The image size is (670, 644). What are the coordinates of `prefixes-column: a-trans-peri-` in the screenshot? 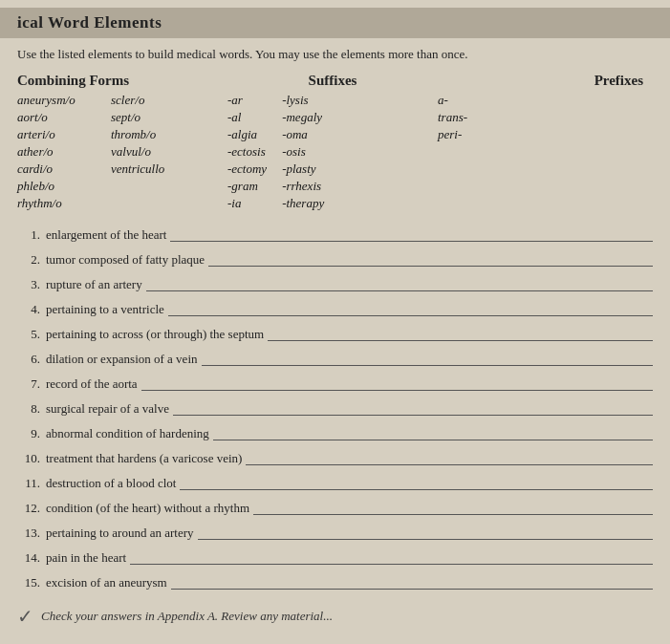 It's located at (545, 152).